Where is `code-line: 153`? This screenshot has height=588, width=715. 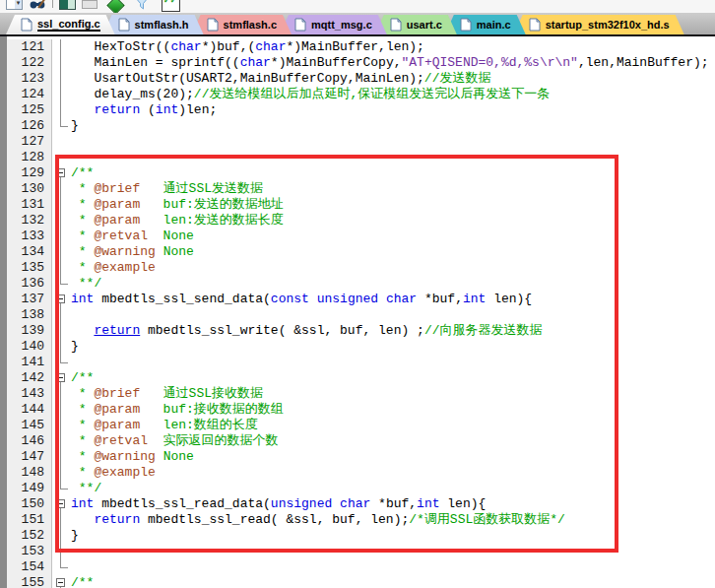
code-line: 153 is located at coordinates (358, 552).